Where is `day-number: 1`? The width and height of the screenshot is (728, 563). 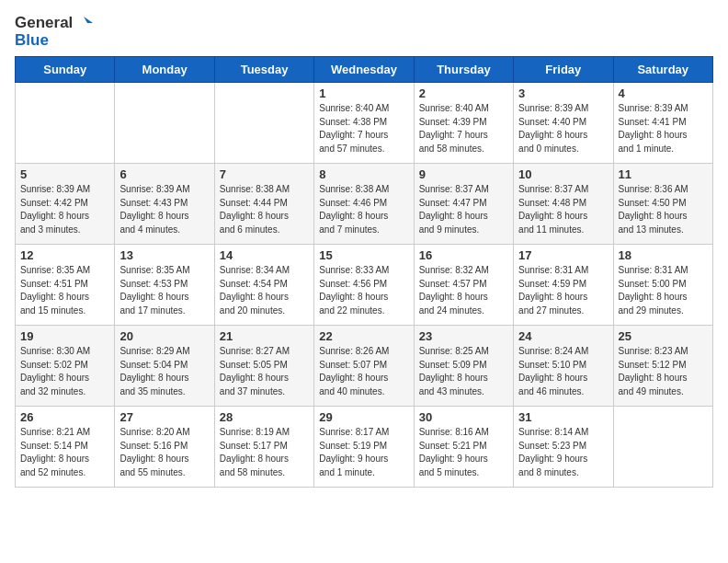 day-number: 1 is located at coordinates (364, 94).